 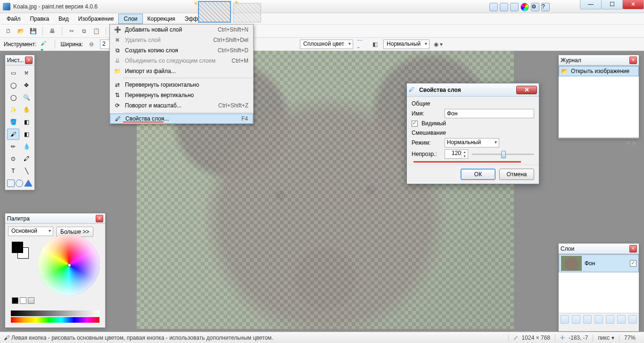 What do you see at coordinates (503, 154) in the screenshot?
I see `opacity-slider` at bounding box center [503, 154].